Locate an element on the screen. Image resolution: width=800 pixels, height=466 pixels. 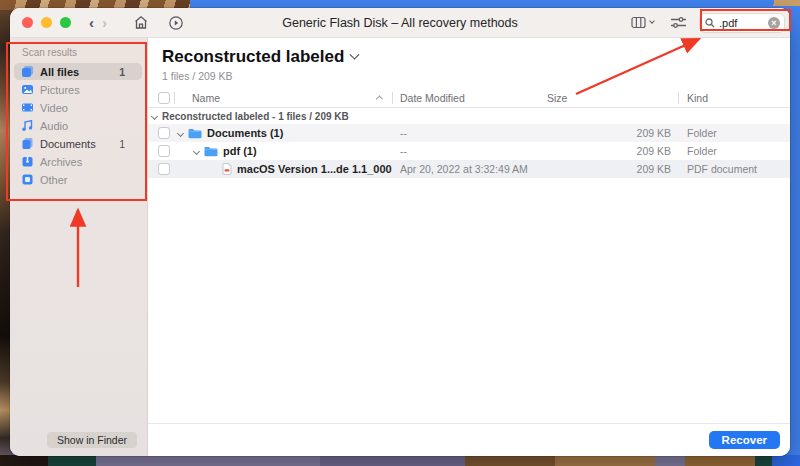
sidebar-item-archives: Archives is located at coordinates (78, 162).